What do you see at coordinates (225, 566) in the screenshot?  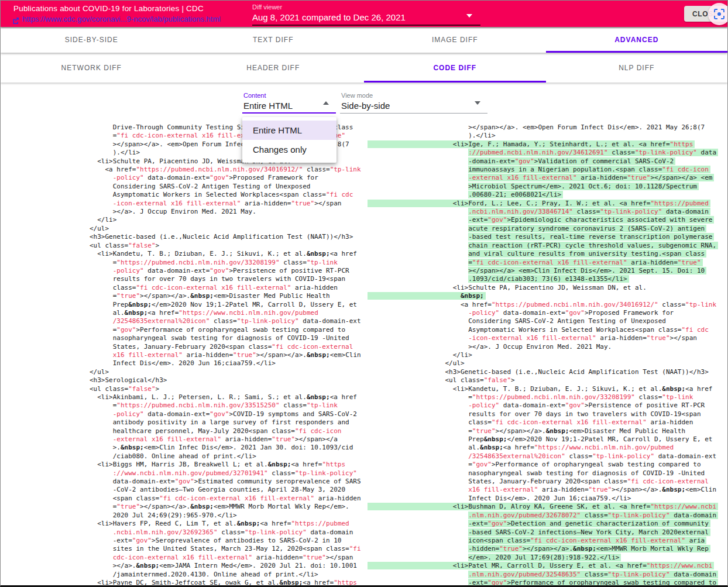 I see `code-line: ></a>.&nbsp;<em>JAMA Intern Med</em>. 20…` at bounding box center [225, 566].